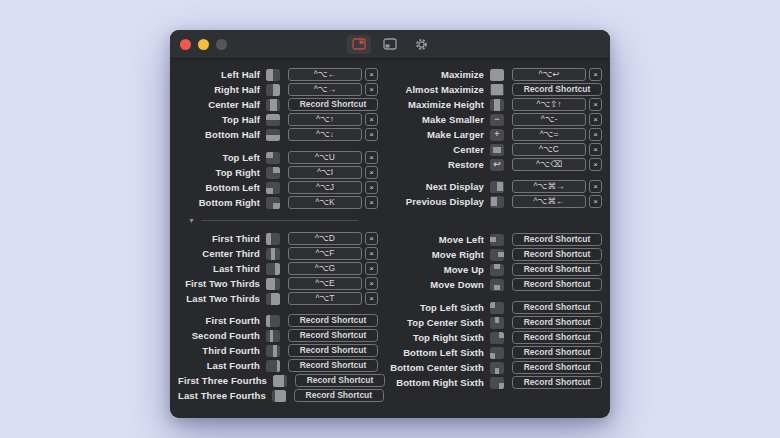 Image resolution: width=780 pixels, height=438 pixels. What do you see at coordinates (596, 202) in the screenshot?
I see `previous-display-clear-shortcut-button: ×` at bounding box center [596, 202].